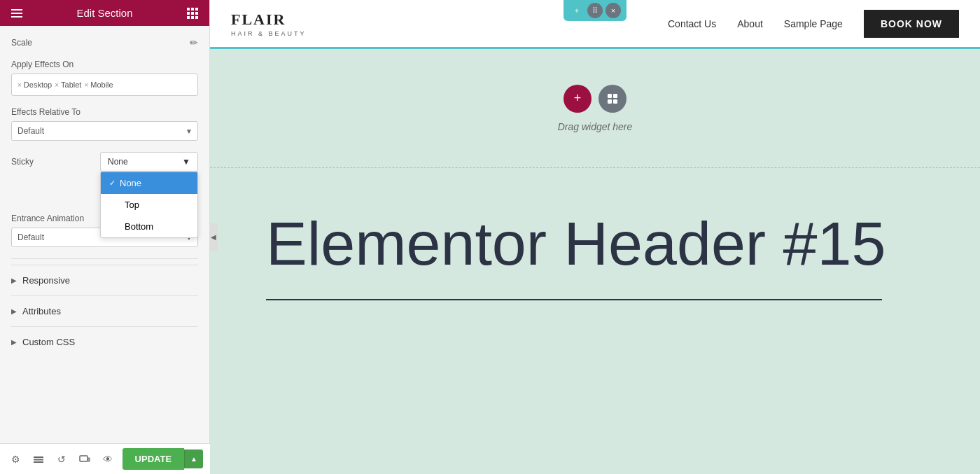 The image size is (980, 474). Describe the element at coordinates (813, 24) in the screenshot. I see `nav-links: Contact Us About Sample Page BOOK NOW` at that location.